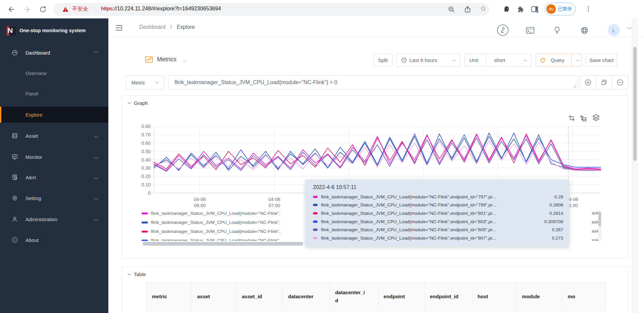  Describe the element at coordinates (54, 136) in the screenshot. I see `sidebar-item-asset: Asset` at that location.